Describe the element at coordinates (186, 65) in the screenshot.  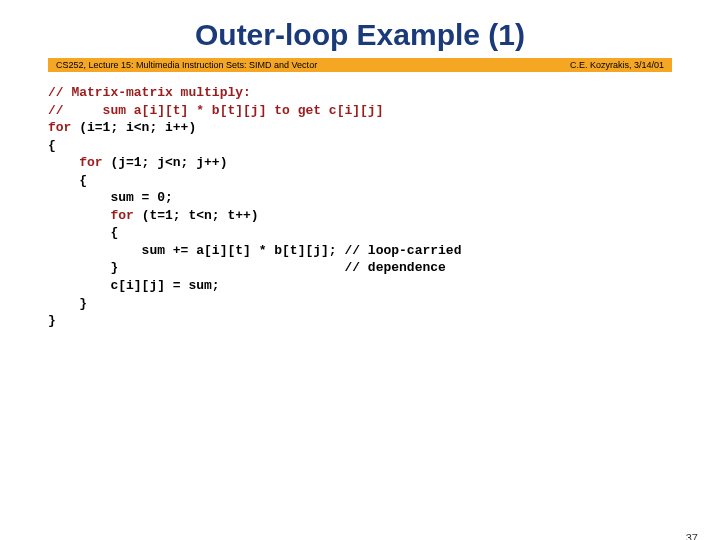
I see `header-left: CS252, Lecture 15: Multimedia Instructio…` at that location.